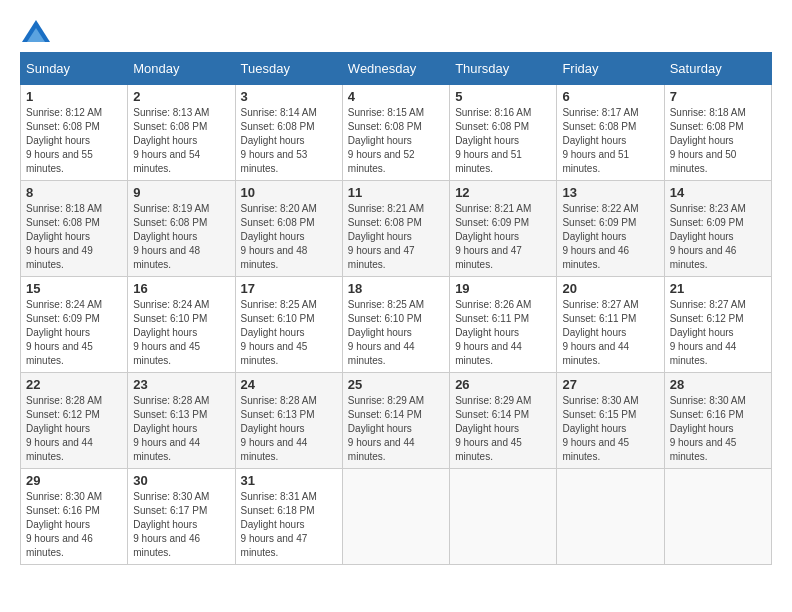 This screenshot has width=792, height=612. Describe the element at coordinates (181, 525) in the screenshot. I see `day-content: Sunrise: 8:30 AMSunset: 6:17 PMDaylight …` at that location.